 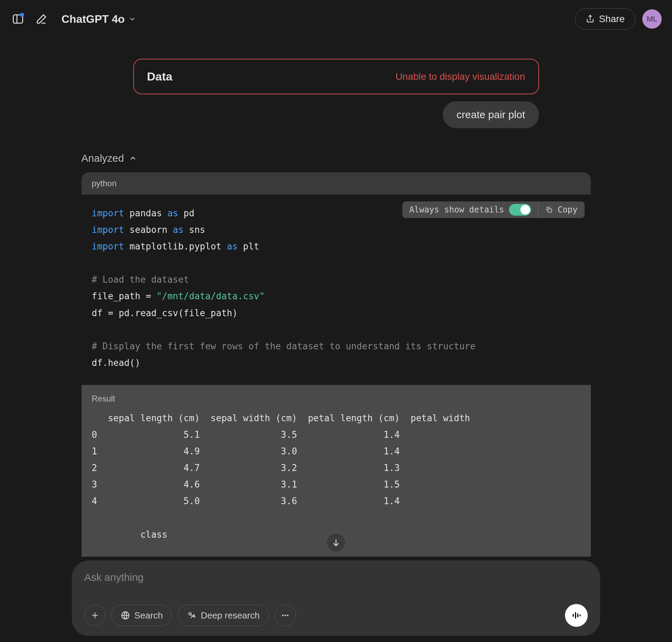 I want to click on copy-button: Copy, so click(x=561, y=210).